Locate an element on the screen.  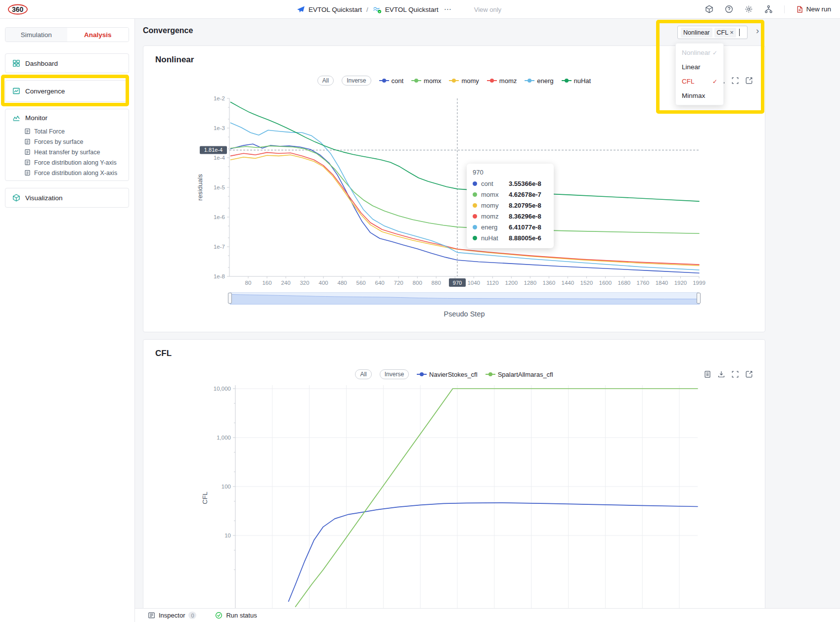
tooltip-row: momz 8.36296e-8 is located at coordinates (510, 216).